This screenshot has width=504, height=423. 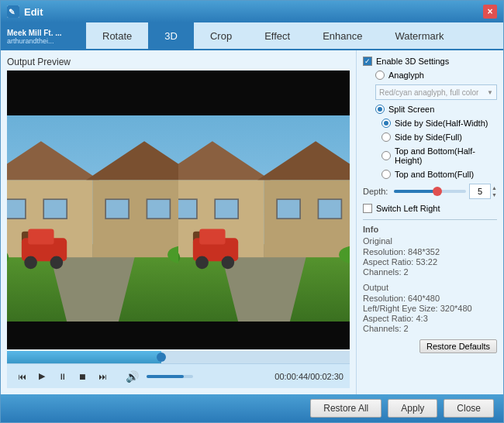 What do you see at coordinates (436, 92) in the screenshot?
I see `anaglyph-dropdown: Red/cyan anaglyph, full color ▼` at bounding box center [436, 92].